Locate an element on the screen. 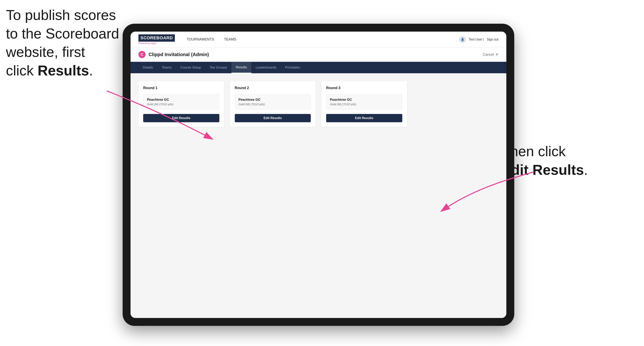  tournament-header: C Clippd Invitational (Admin) Cancel ✕ is located at coordinates (318, 55).